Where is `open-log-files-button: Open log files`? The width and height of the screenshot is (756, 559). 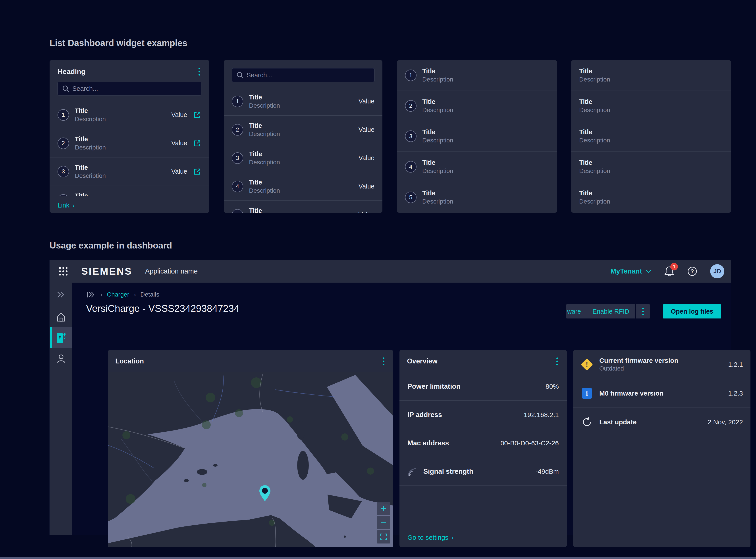
open-log-files-button: Open log files is located at coordinates (692, 311).